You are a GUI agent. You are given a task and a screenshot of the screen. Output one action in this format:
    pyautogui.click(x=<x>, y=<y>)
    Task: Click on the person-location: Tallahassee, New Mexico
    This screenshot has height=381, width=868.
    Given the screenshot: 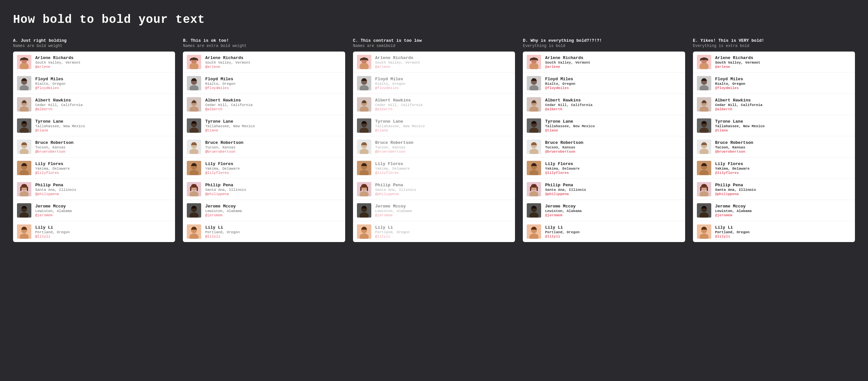 What is the action you would take?
    pyautogui.click(x=103, y=126)
    